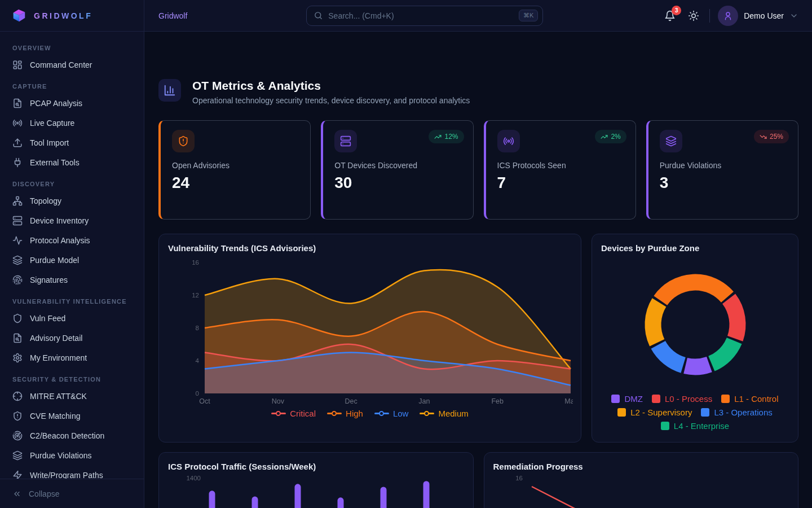 The width and height of the screenshot is (812, 508). What do you see at coordinates (694, 16) in the screenshot?
I see `theme-toggle-button` at bounding box center [694, 16].